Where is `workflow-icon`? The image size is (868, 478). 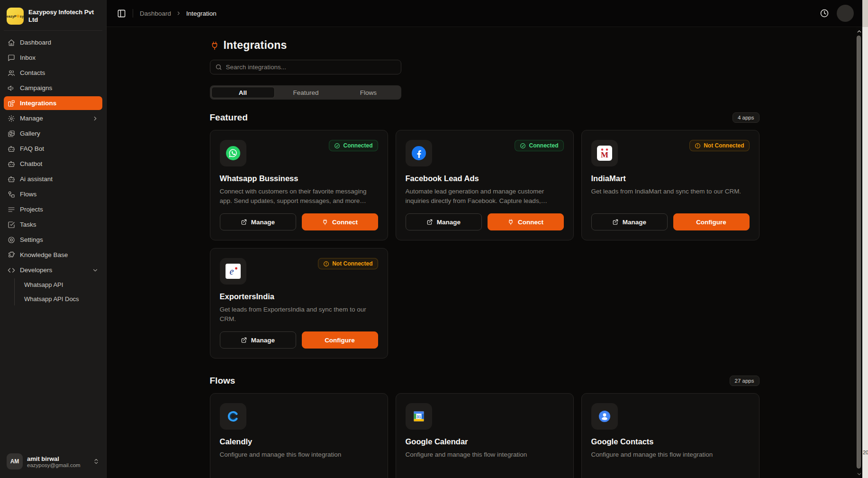 workflow-icon is located at coordinates (11, 194).